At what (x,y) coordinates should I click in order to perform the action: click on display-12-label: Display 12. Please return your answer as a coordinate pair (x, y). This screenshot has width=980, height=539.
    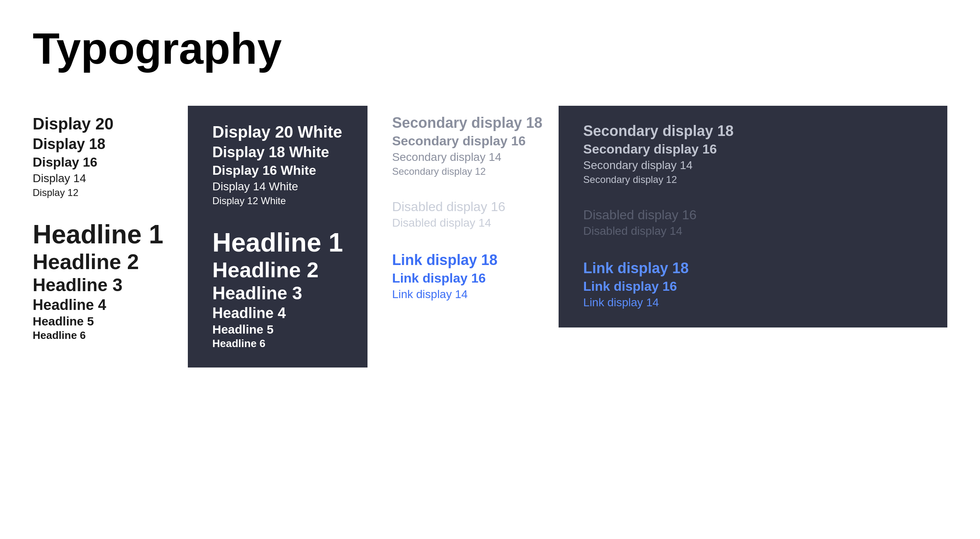
    Looking at the image, I should click on (102, 193).